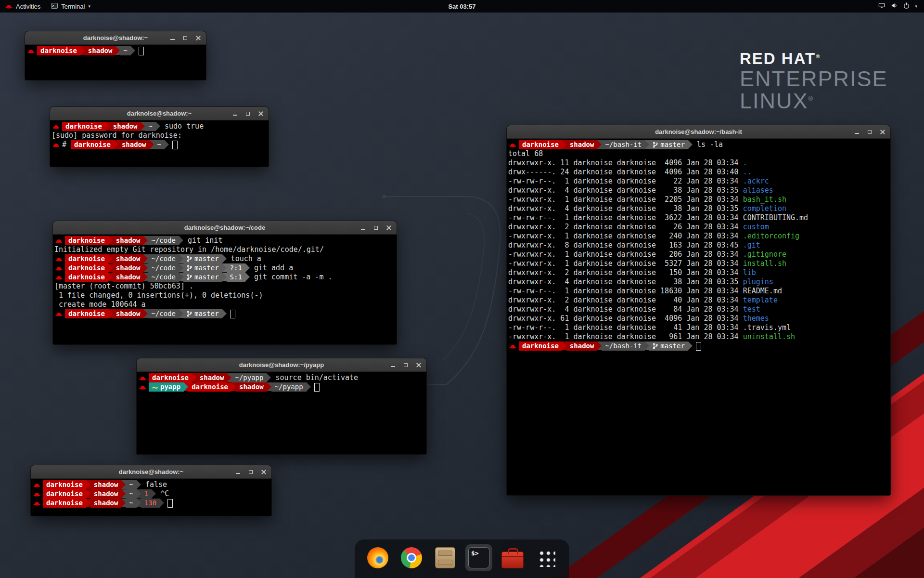 This screenshot has width=924, height=578. What do you see at coordinates (699, 132) in the screenshot?
I see `titlebar: darknoise@shadow:~/bash-it` at bounding box center [699, 132].